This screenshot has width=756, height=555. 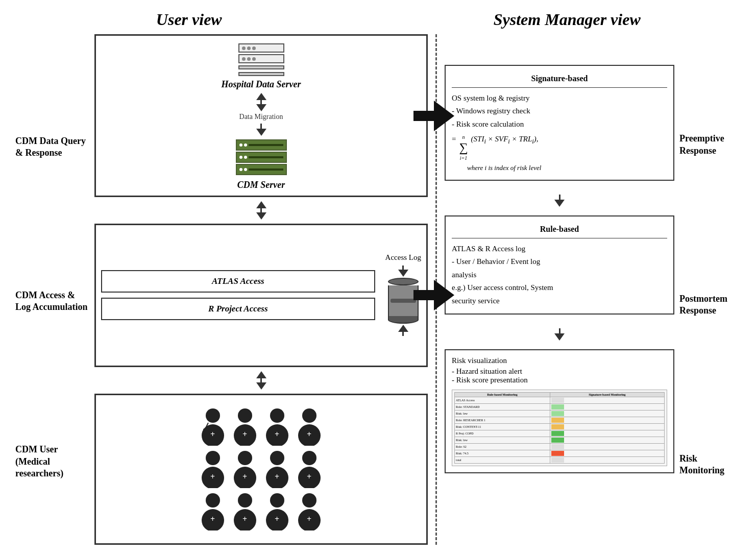 I want to click on person-icon-9: +, so click(x=213, y=512).